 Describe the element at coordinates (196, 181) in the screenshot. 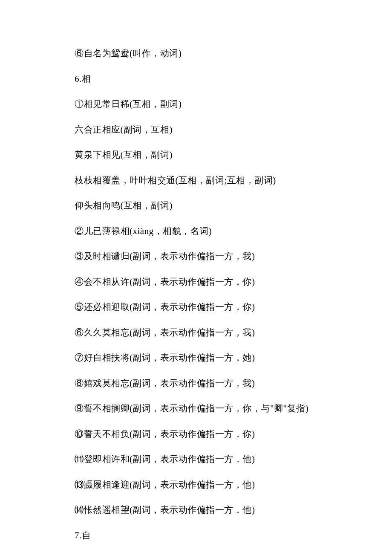

I see `text-line: 枝枝相覆盖，叶叶相交通(互相，副词;互相，副词)` at that location.